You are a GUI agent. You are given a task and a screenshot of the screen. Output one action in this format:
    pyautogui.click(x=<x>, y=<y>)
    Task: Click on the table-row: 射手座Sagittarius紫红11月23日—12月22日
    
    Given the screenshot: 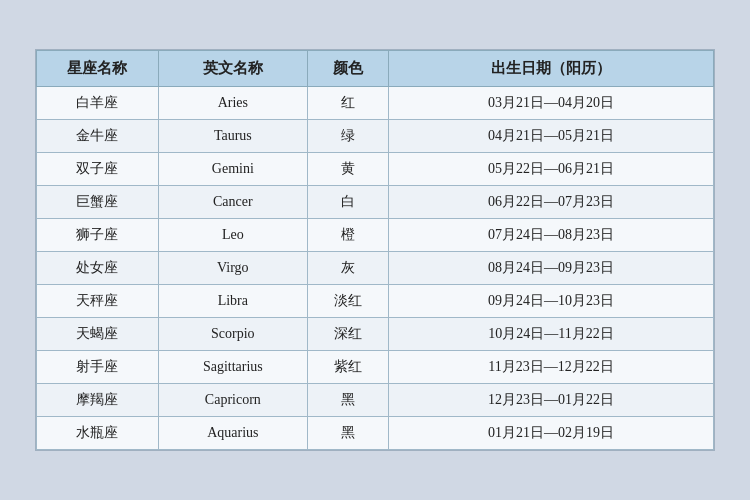 What is the action you would take?
    pyautogui.click(x=376, y=368)
    